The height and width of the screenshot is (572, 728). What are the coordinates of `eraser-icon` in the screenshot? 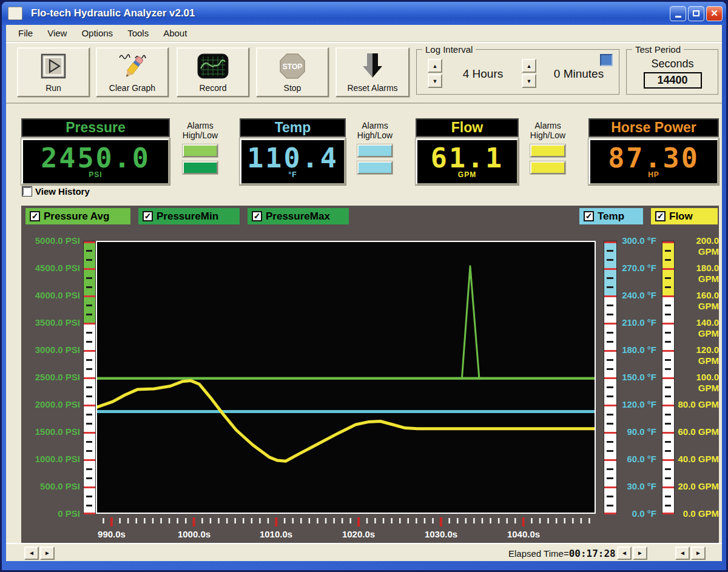 It's located at (132, 66).